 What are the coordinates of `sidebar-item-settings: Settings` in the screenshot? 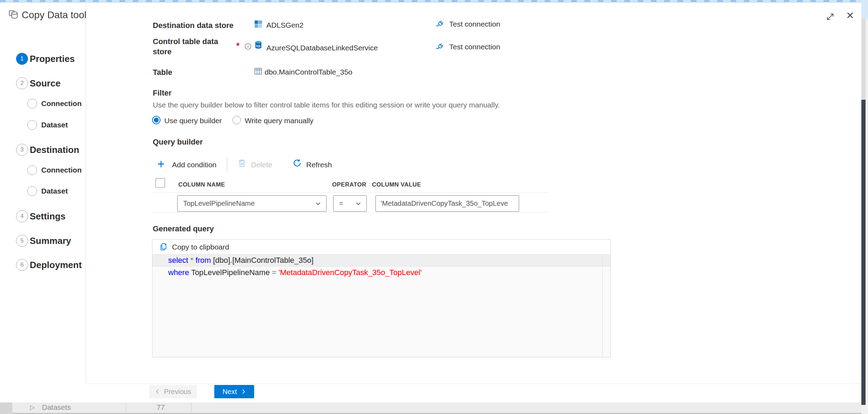 It's located at (48, 216).